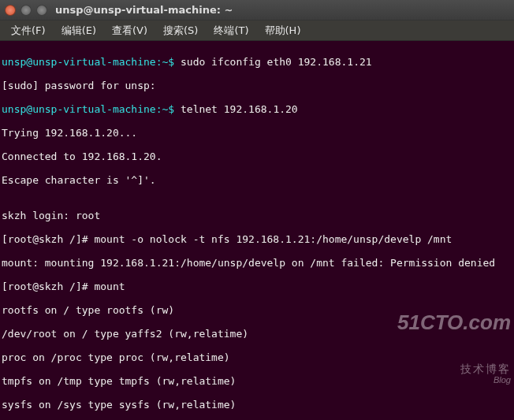 The image size is (514, 420). I want to click on window-controls, so click(26, 10).